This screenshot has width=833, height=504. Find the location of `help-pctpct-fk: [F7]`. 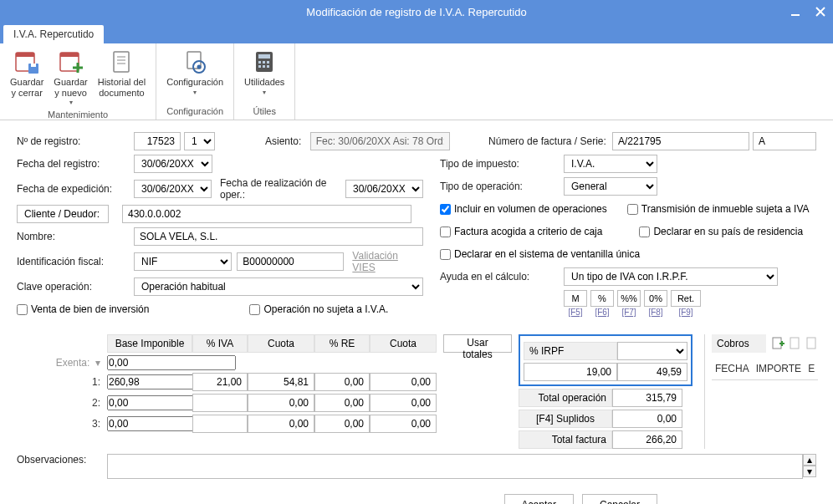

help-pctpct-fk: [F7] is located at coordinates (629, 313).